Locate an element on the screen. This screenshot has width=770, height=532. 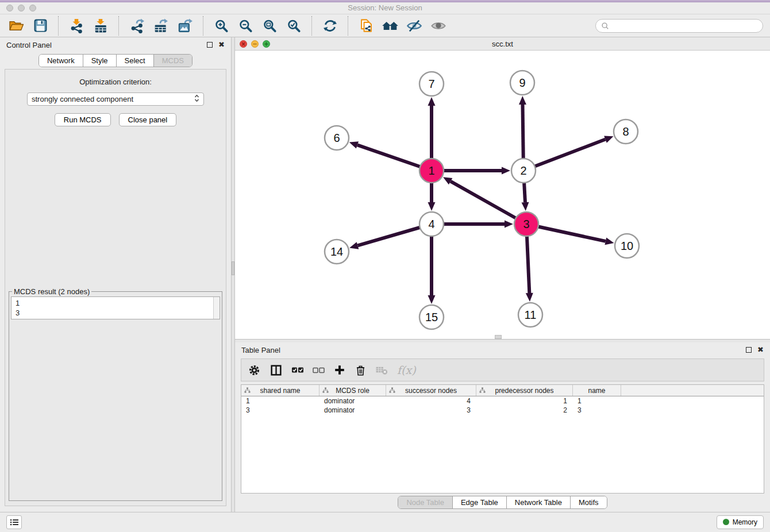
show-columns-icon is located at coordinates (276, 370).